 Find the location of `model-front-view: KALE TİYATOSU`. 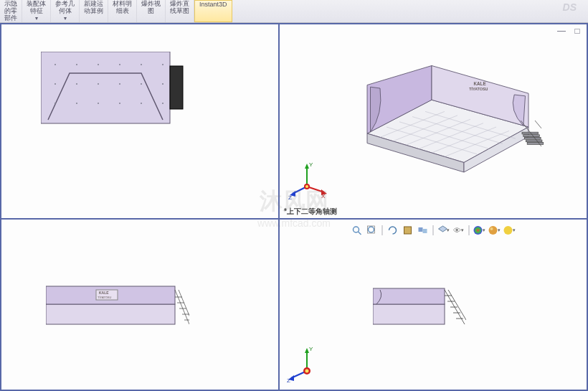

model-front-view: KALE TİYATOSU is located at coordinates (118, 304).